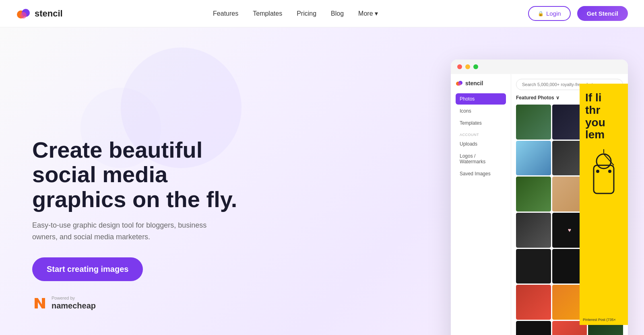 The image size is (644, 335). Describe the element at coordinates (481, 83) in the screenshot. I see `sidebar-logo: stencil` at that location.